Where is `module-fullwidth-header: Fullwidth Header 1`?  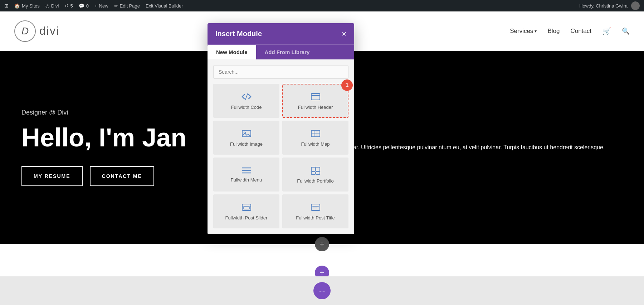
module-fullwidth-header: Fullwidth Header 1 is located at coordinates (316, 101).